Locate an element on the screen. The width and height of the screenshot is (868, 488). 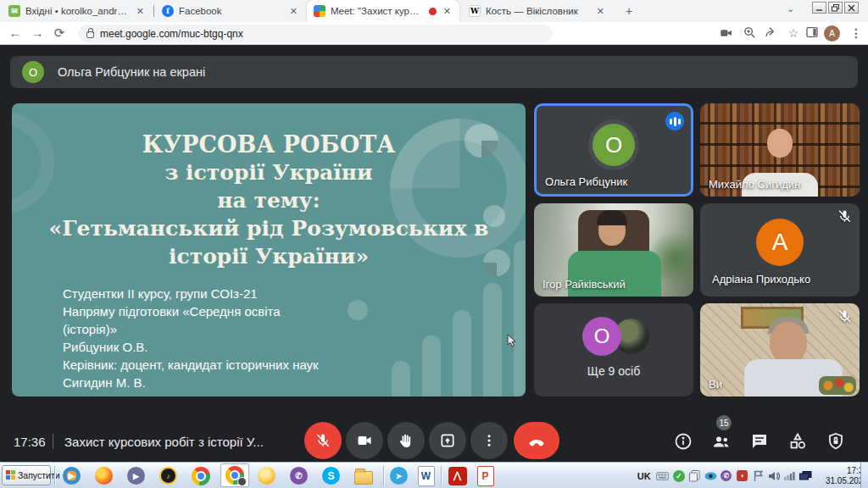
activities-icon is located at coordinates (798, 441).